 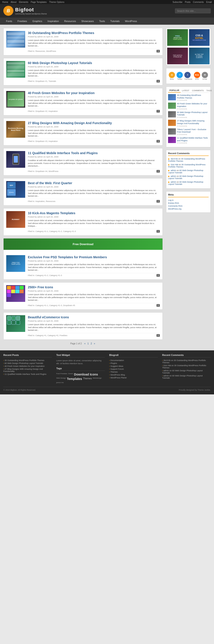 What do you see at coordinates (24, 2) in the screenshot?
I see `nav-elements: Elements` at bounding box center [24, 2].